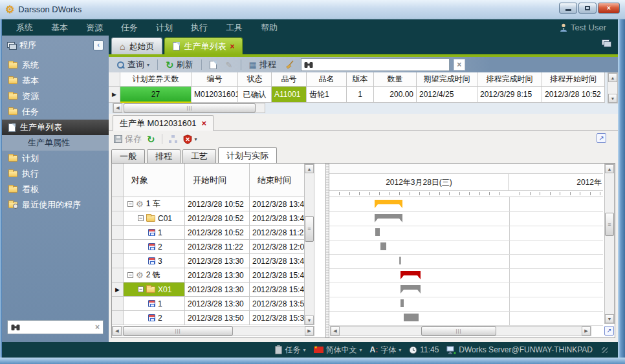 The image size is (625, 364). I want to click on tree-object-cell: −⚙1 车, so click(154, 204).